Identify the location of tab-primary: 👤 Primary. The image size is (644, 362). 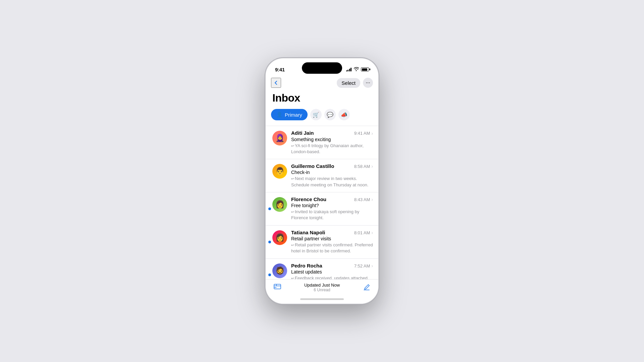
(289, 115).